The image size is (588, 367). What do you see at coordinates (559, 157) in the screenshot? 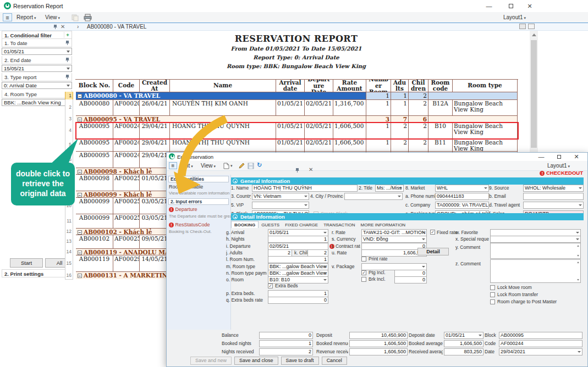
I see `edit-maximize-button` at bounding box center [559, 157].